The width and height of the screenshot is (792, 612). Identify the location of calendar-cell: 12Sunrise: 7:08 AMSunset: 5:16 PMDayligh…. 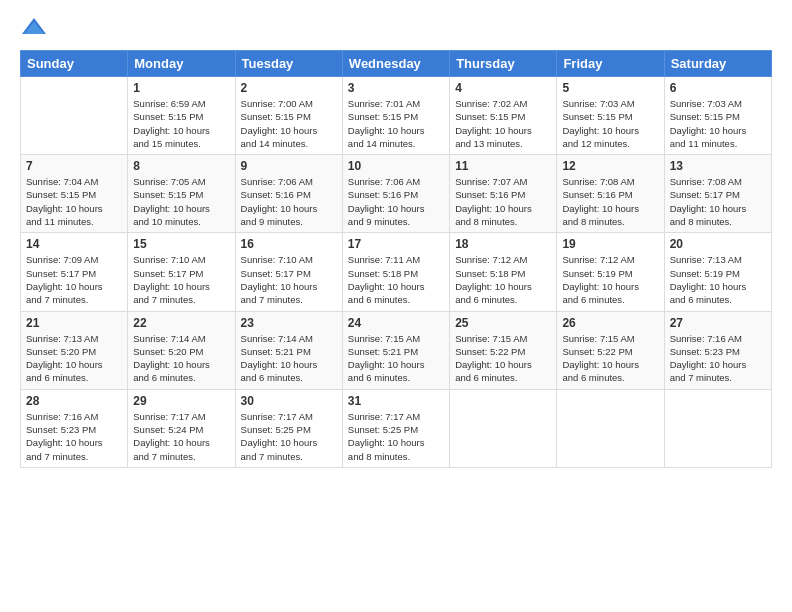
(610, 194).